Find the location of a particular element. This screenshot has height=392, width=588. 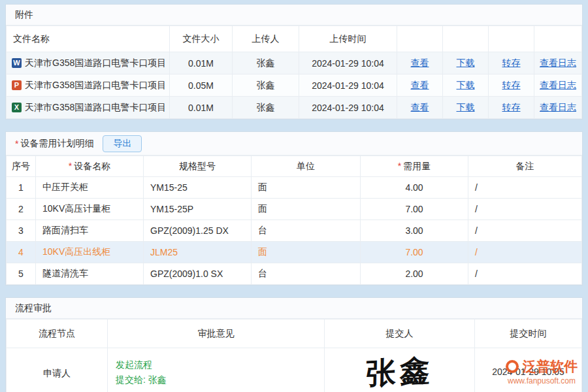

file-size: 0.05M is located at coordinates (201, 86).